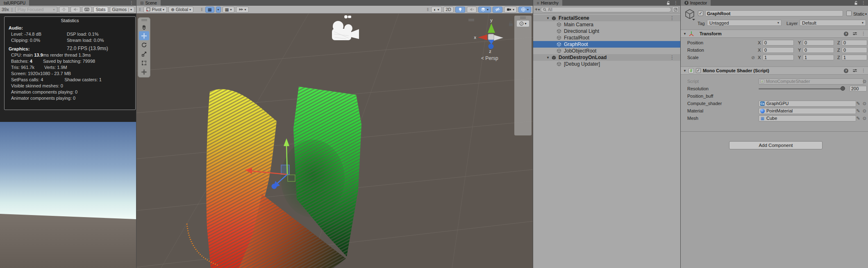 This screenshot has width=868, height=268. Describe the element at coordinates (775, 34) in the screenshot. I see `transform-component-header: ▼ Transform ? ⋮` at that location.